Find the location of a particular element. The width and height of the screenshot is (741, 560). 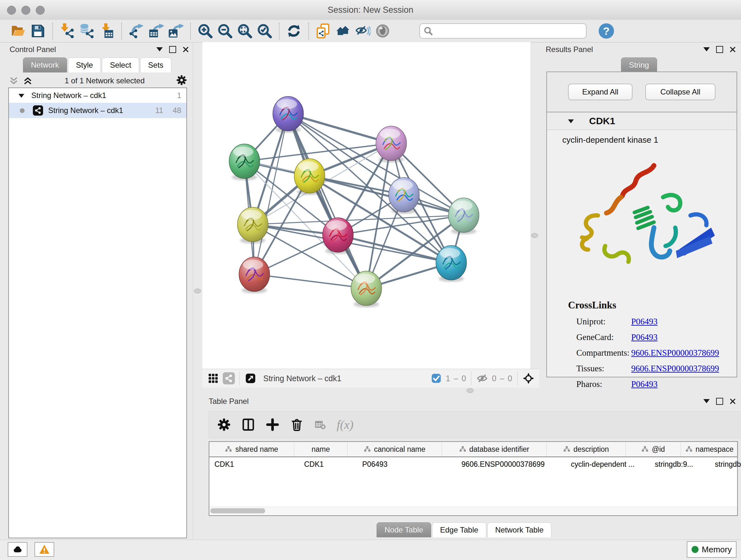

column-header-namespace: namespace is located at coordinates (710, 449).